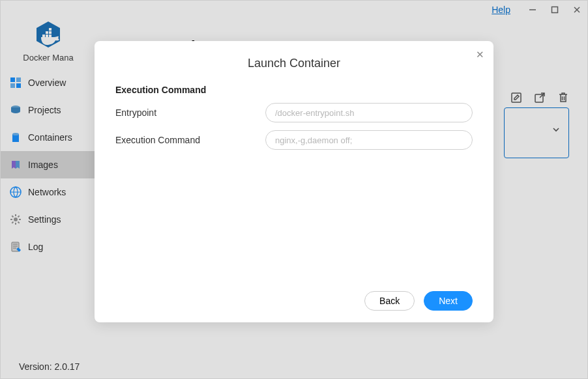 This screenshot has height=379, width=588. What do you see at coordinates (390, 301) in the screenshot?
I see `back-button: Back` at bounding box center [390, 301].